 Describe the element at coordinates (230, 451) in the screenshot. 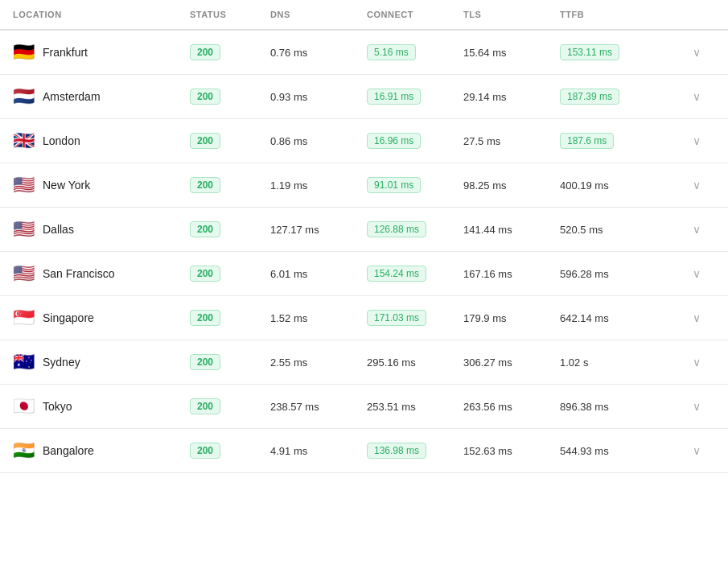

I see `status-cell-bangalore: 200` at that location.